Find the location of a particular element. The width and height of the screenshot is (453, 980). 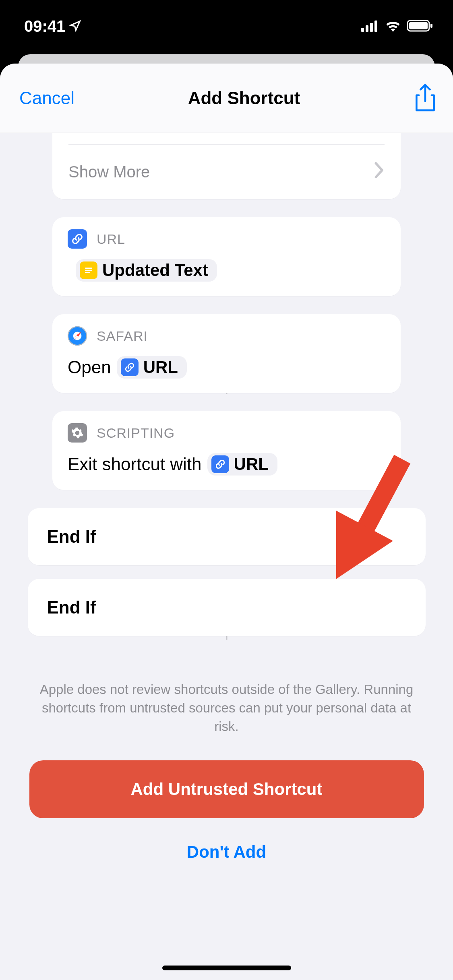

cancel-button: Cancel is located at coordinates (47, 98).